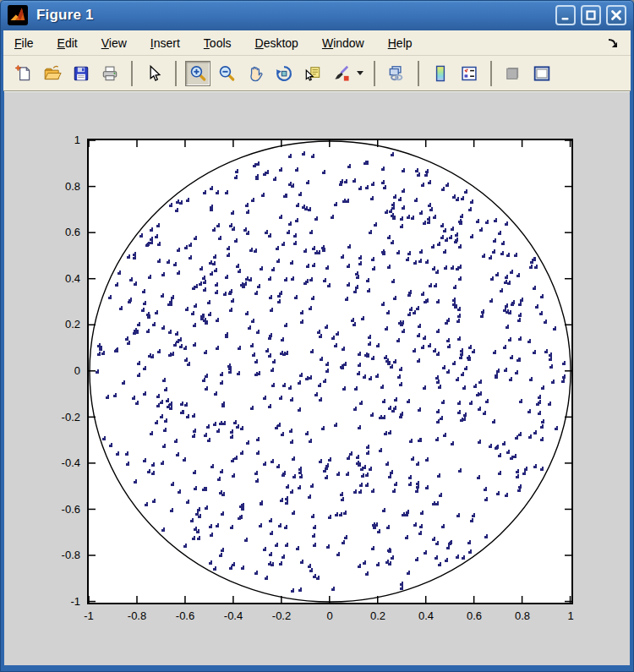 The width and height of the screenshot is (634, 672). Describe the element at coordinates (591, 15) in the screenshot. I see `window-controls` at that location.